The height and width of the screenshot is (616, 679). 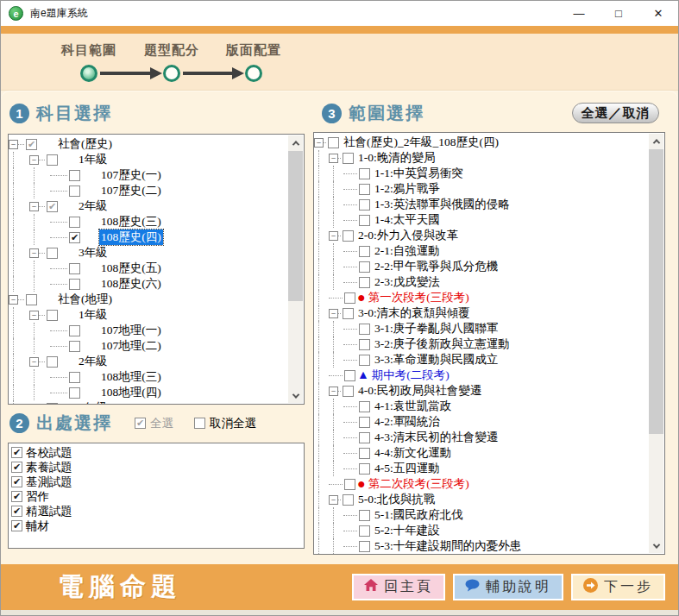 I want to click on tree-item: ✔2-2:甲午戰爭與瓜分危機, so click(x=481, y=267).